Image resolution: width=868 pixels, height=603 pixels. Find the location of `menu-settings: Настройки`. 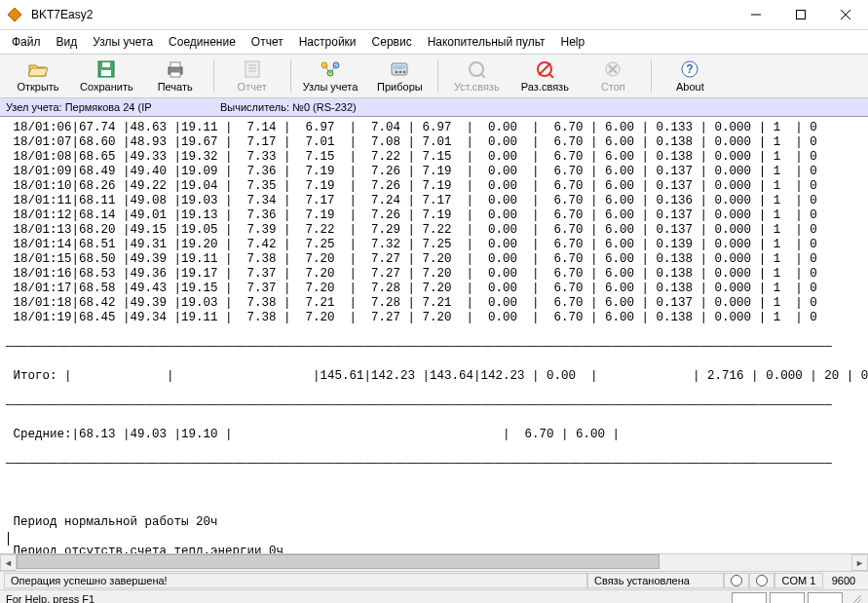

menu-settings: Настройки is located at coordinates (327, 42).